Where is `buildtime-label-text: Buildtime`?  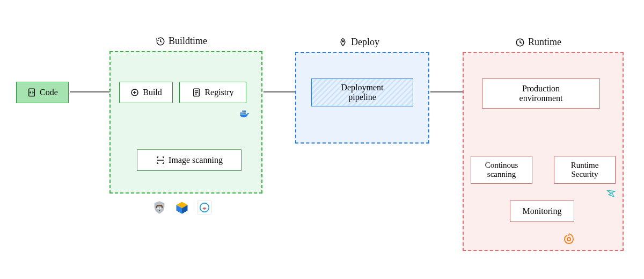 buildtime-label-text: Buildtime is located at coordinates (188, 41).